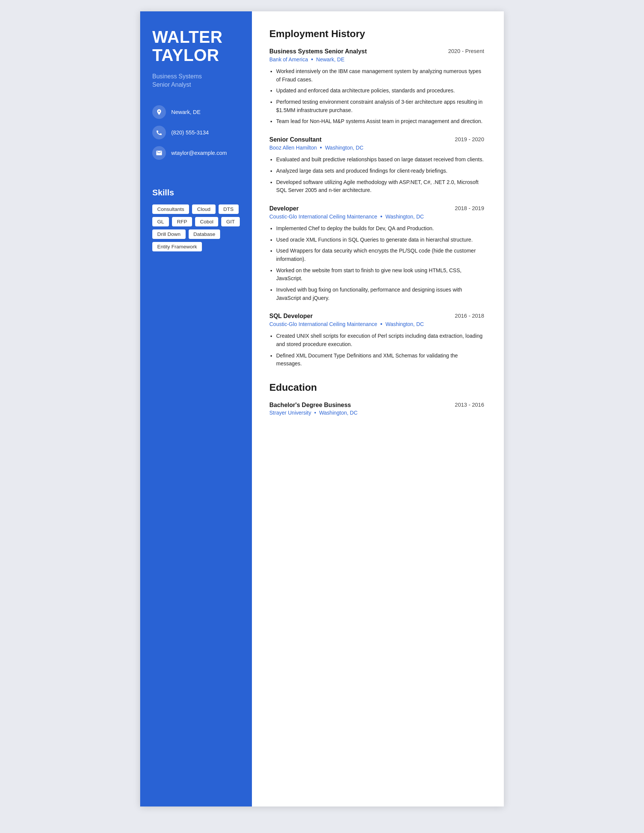 This screenshot has height=833, width=644. What do you see at coordinates (159, 133) in the screenshot?
I see `phone-icon` at bounding box center [159, 133].